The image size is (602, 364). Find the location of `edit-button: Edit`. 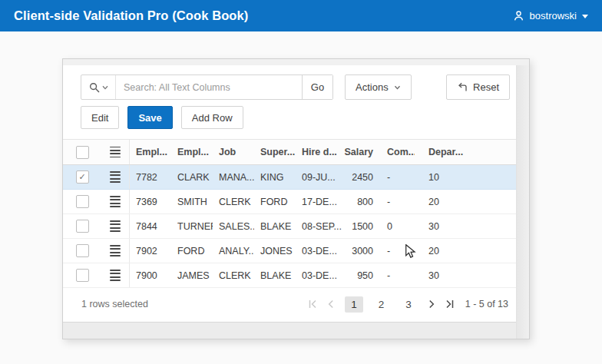

edit-button: Edit is located at coordinates (100, 117).